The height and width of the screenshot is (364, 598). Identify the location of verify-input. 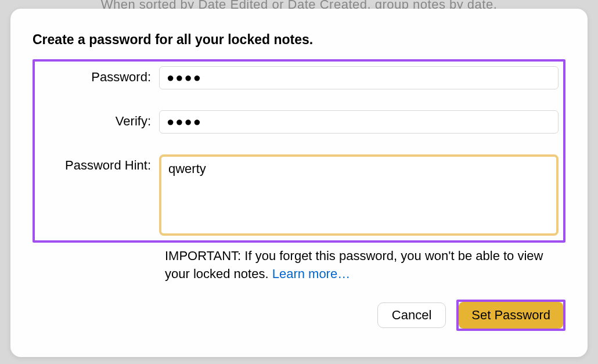
(359, 122).